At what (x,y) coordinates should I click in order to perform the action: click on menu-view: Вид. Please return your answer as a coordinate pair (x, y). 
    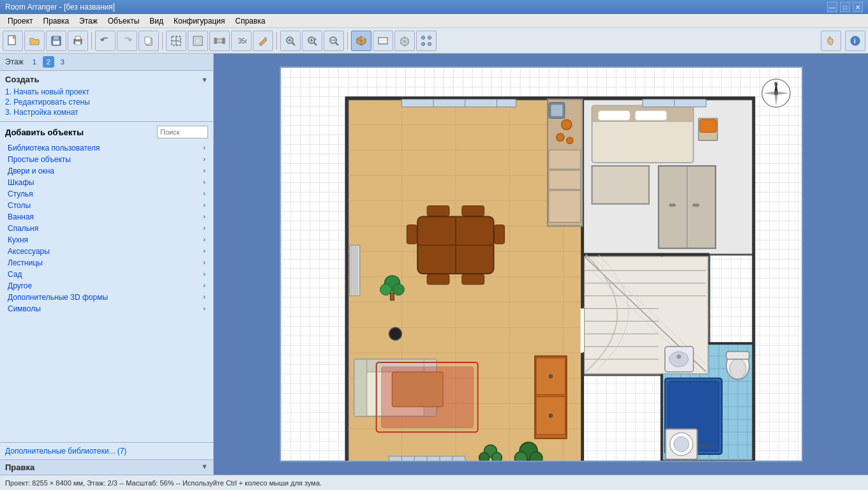
    Looking at the image, I should click on (156, 21).